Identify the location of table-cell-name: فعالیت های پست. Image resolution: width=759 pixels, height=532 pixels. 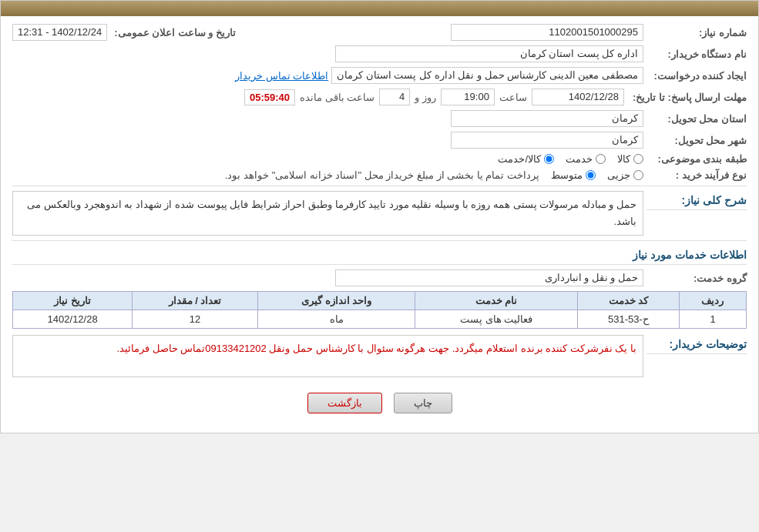
(496, 320).